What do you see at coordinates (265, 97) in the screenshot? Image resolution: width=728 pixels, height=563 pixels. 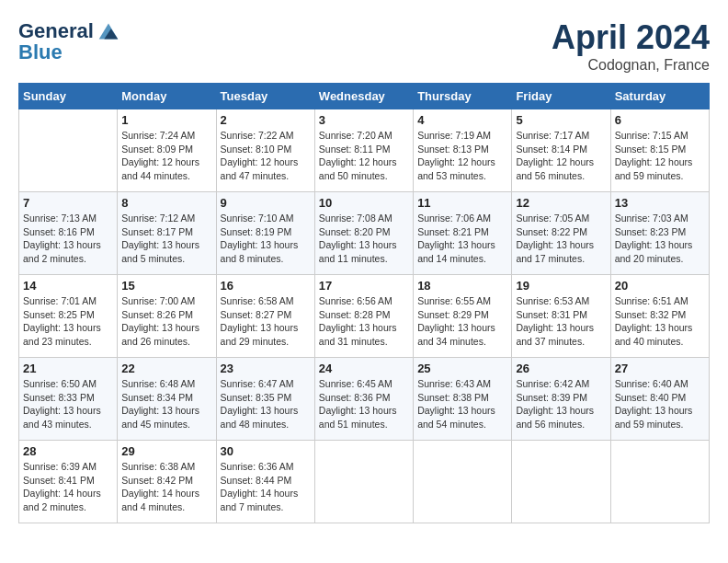 I see `weekday-header: Tuesday` at bounding box center [265, 97].